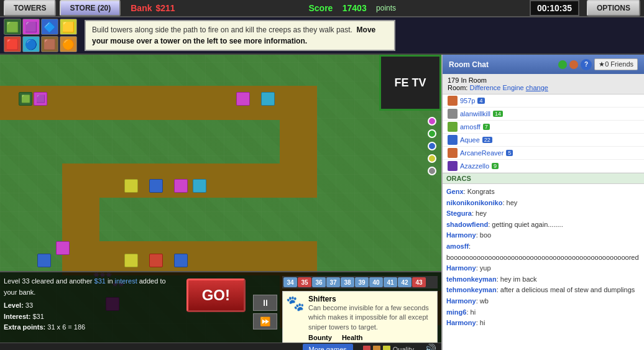 This screenshot has width=644, height=350. I want to click on chat-header: Room Chat ? ★0 Friends, so click(543, 65).